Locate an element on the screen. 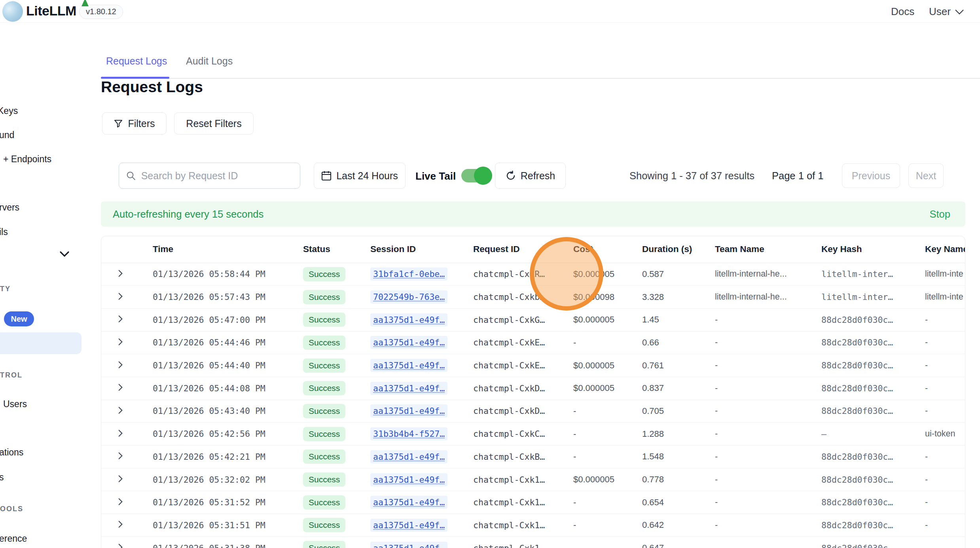 Image resolution: width=980 pixels, height=548 pixels. live-tail-label: Live Tail is located at coordinates (436, 176).